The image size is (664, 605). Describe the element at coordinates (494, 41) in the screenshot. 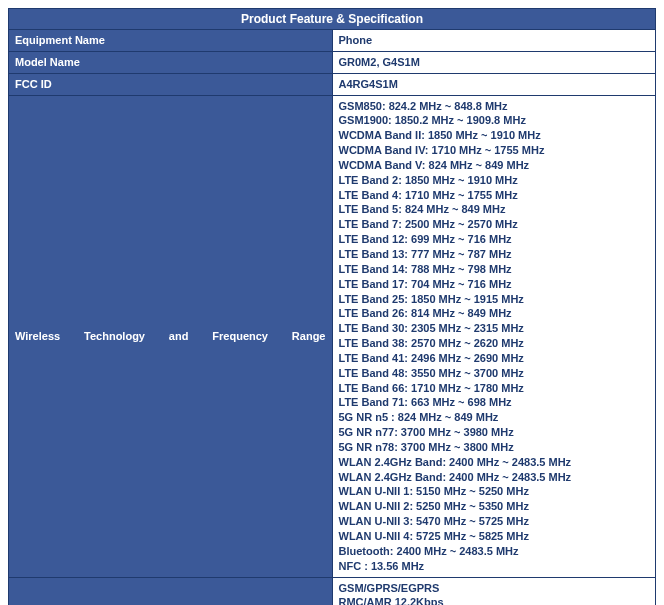

I see `equipment-name-value: Phone` at that location.